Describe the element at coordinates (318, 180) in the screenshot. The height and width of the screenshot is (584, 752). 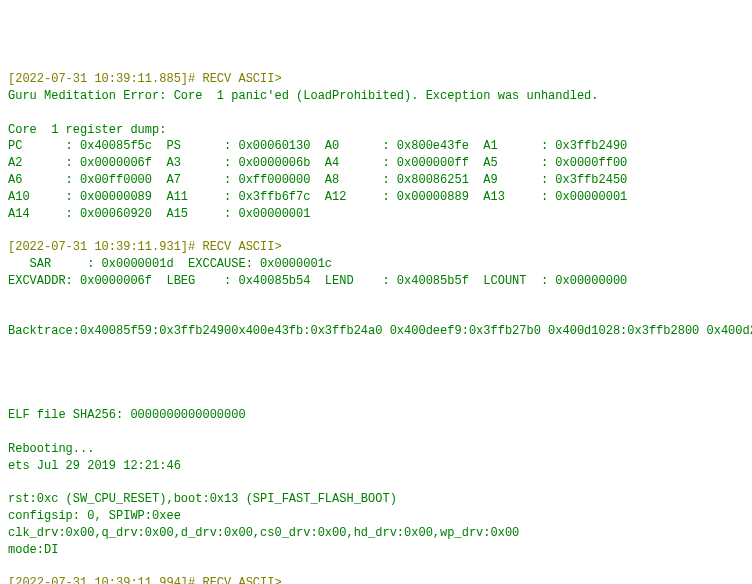
I see `reg-line: A6 : 0x00ff0000 A7 : 0xff000000 A8 : 0x8…` at that location.